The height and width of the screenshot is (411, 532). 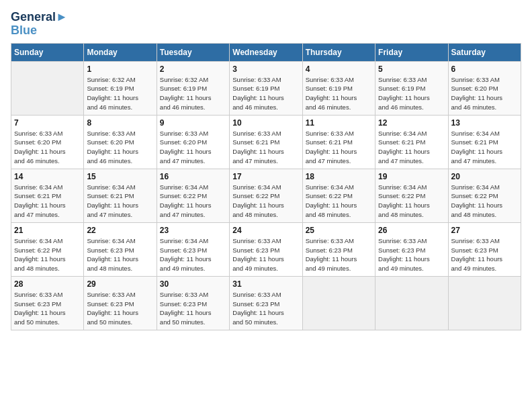 What do you see at coordinates (485, 177) in the screenshot?
I see `day-number: 20` at bounding box center [485, 177].